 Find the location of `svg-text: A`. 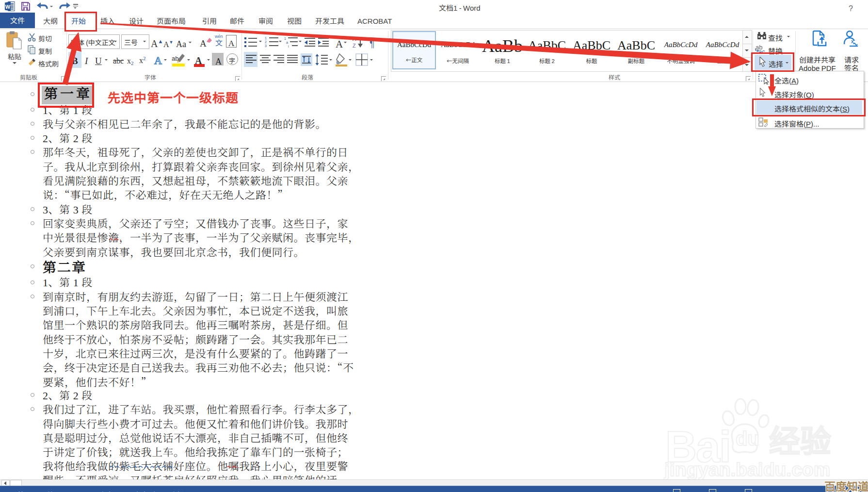

svg-text: A is located at coordinates (354, 39).